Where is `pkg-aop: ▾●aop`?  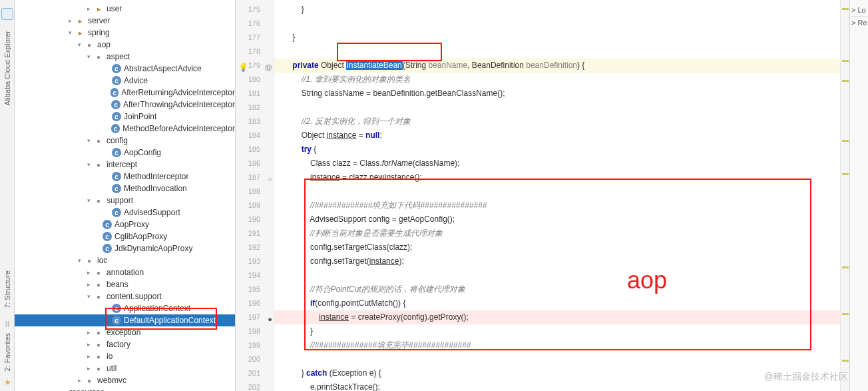 pkg-aop: ▾●aop is located at coordinates (125, 45).